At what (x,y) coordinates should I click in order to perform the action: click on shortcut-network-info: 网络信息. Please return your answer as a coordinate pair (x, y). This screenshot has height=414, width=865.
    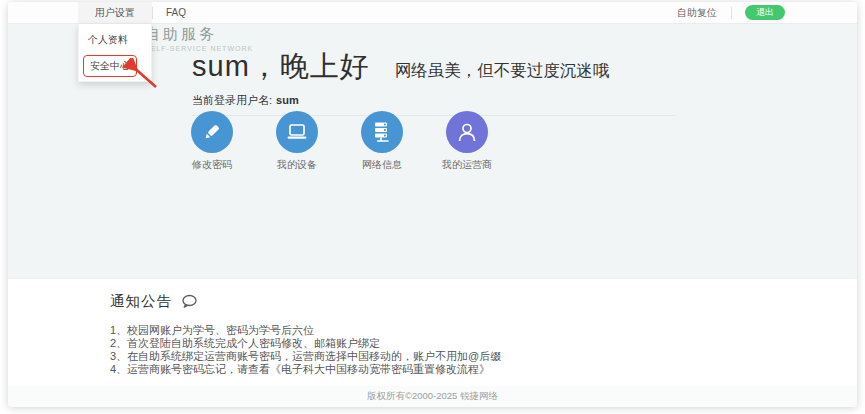
    Looking at the image, I should click on (382, 142).